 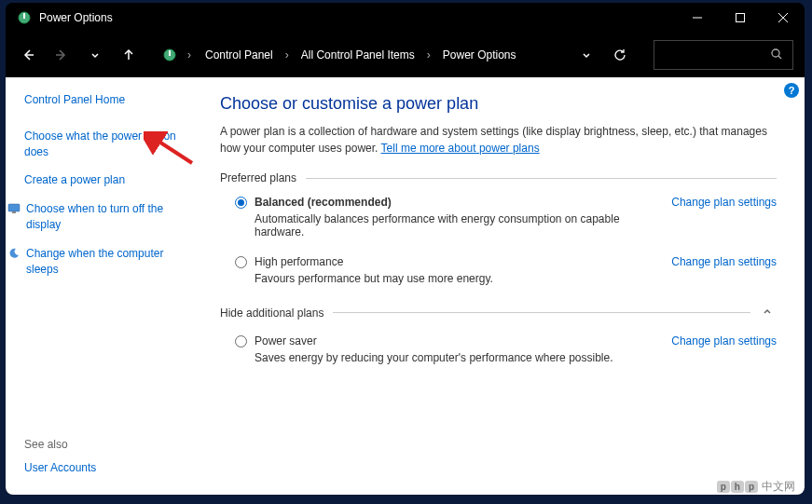 I want to click on back-button, so click(x=28, y=55).